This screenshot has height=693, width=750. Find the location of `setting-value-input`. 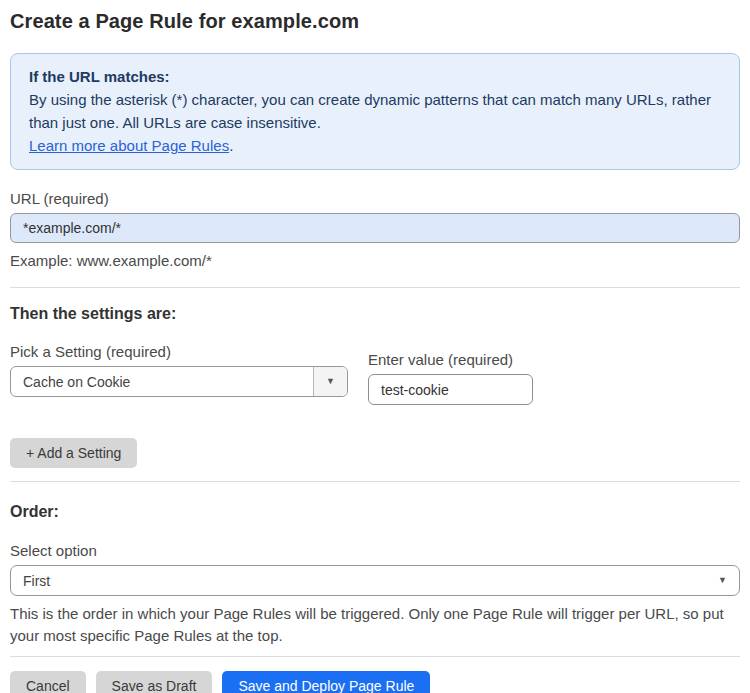

setting-value-input is located at coordinates (450, 390).